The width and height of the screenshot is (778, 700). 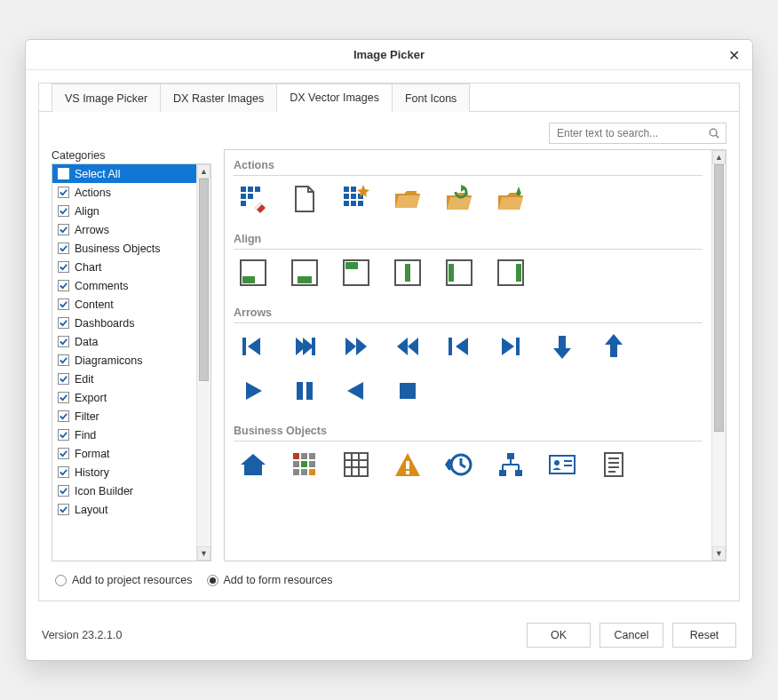 What do you see at coordinates (511, 273) in the screenshot?
I see `align-right-vertical-icon` at bounding box center [511, 273].